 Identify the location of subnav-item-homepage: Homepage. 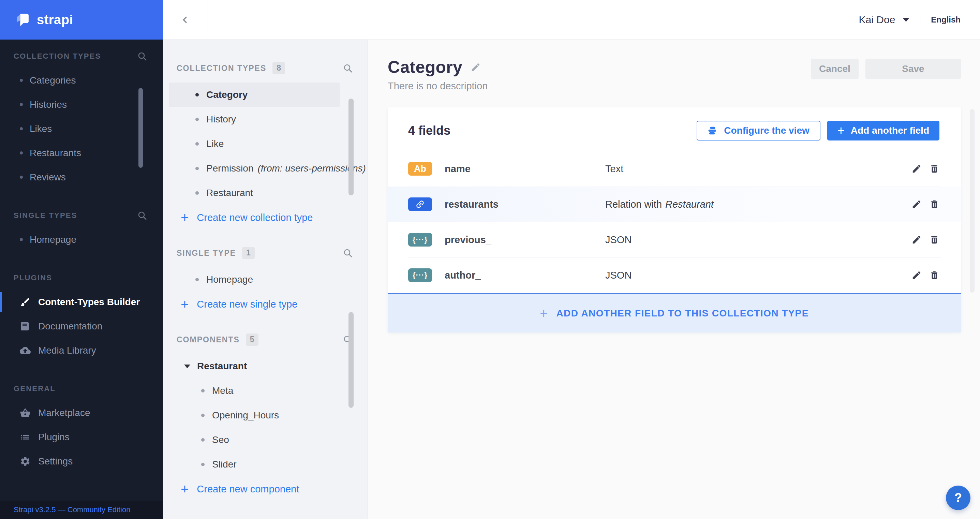
(255, 280).